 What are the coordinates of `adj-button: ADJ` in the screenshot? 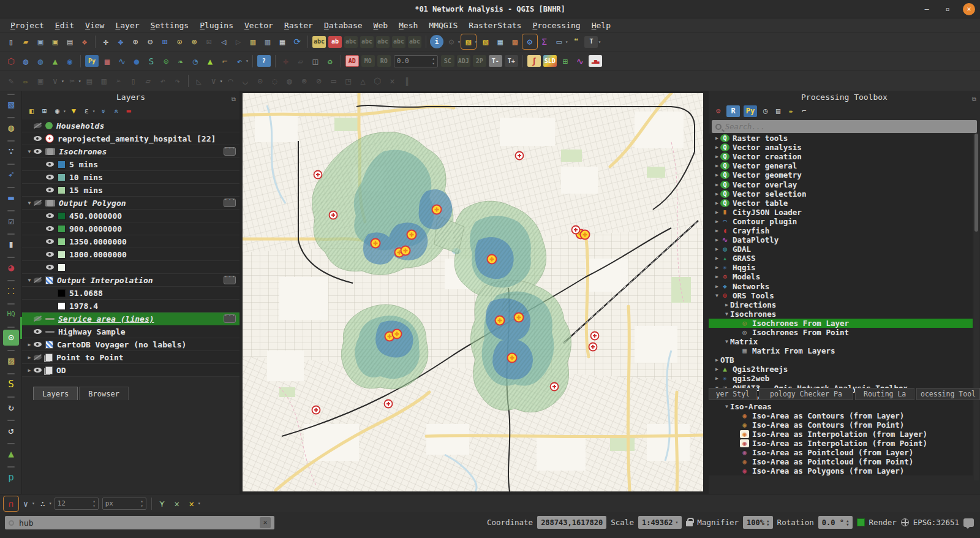 It's located at (464, 61).